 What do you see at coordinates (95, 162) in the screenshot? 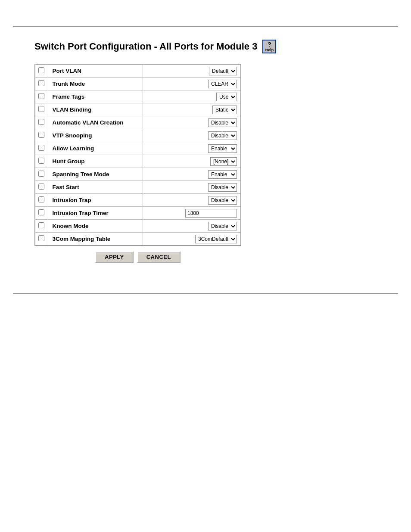
I see `label-hunt-group: Hunt Group` at bounding box center [95, 162].